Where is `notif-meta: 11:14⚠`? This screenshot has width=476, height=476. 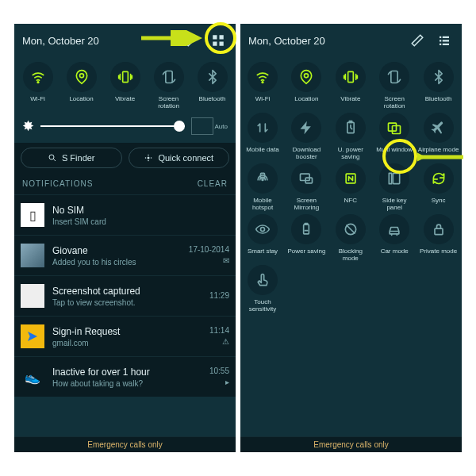 notif-meta: 11:14⚠ is located at coordinates (219, 336).